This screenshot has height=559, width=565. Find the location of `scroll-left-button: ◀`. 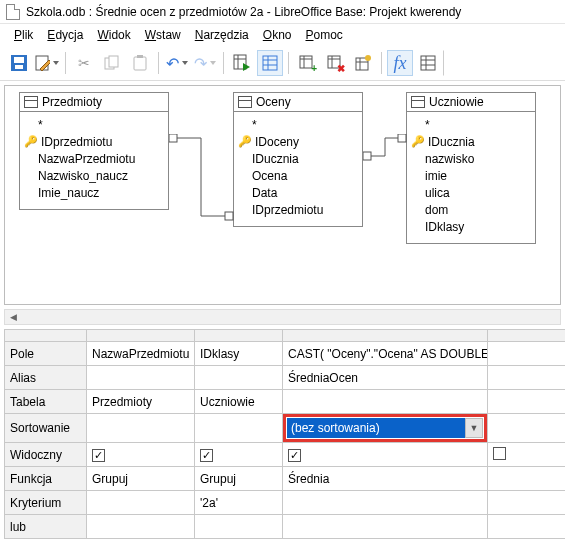

scroll-left-button: ◀ is located at coordinates (13, 317).